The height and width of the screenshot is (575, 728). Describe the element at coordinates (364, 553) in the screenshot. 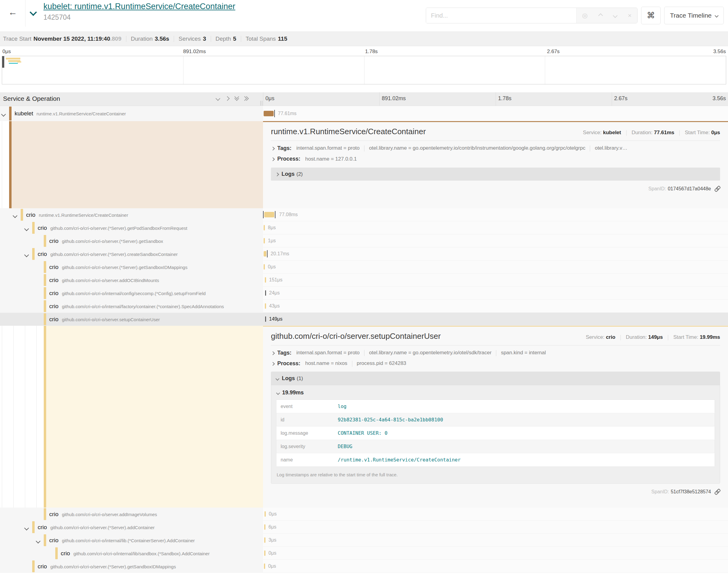

I see `span-row: criogithub.com/cri-o/cri-o/internal/lib/…` at that location.